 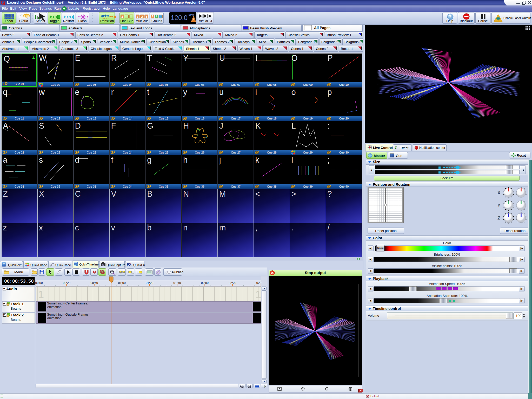 I want to click on svg-text: 01:00, so click(x=122, y=283).